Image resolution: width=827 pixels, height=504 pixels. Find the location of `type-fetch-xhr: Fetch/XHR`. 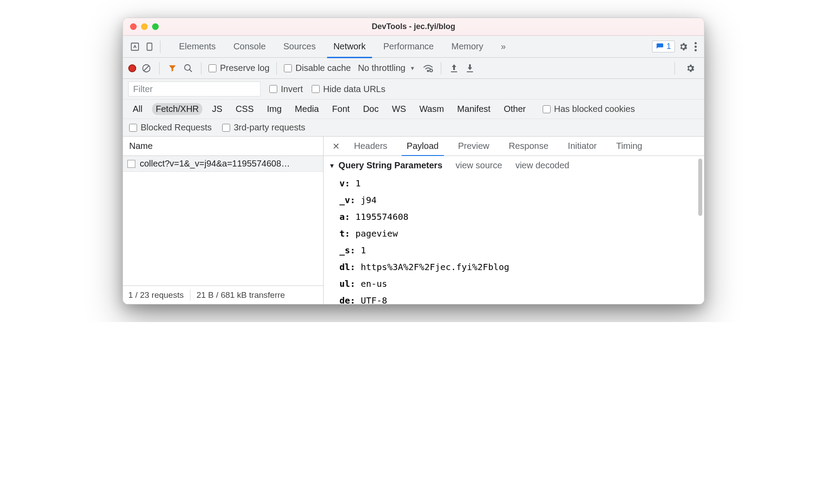

type-fetch-xhr: Fetch/XHR is located at coordinates (177, 109).